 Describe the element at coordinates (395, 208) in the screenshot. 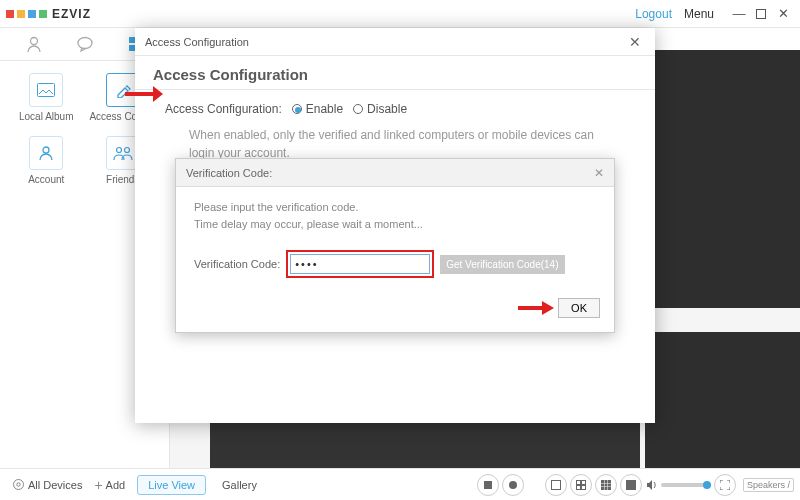

I see `verification-line1: Please input the verification code.` at that location.